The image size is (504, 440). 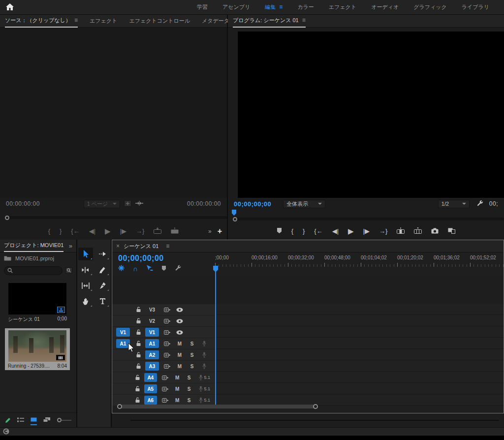 What do you see at coordinates (102, 270) in the screenshot?
I see `razor-tool` at bounding box center [102, 270].